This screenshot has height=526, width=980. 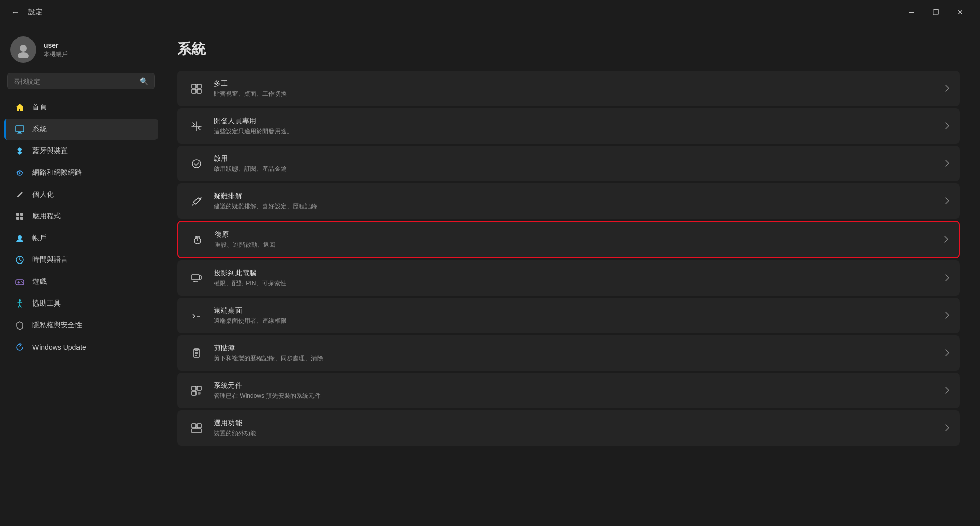 What do you see at coordinates (197, 428) in the screenshot?
I see `optional-icon` at bounding box center [197, 428].